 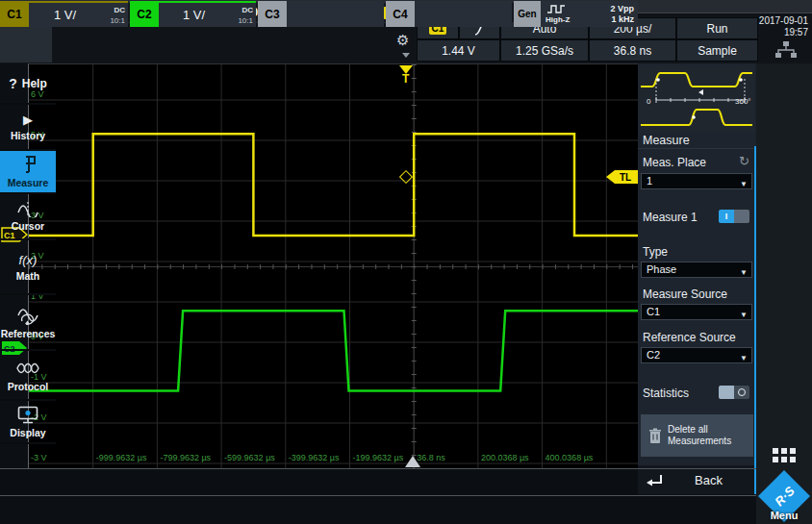 I want to click on channel4-info, so click(x=464, y=13).